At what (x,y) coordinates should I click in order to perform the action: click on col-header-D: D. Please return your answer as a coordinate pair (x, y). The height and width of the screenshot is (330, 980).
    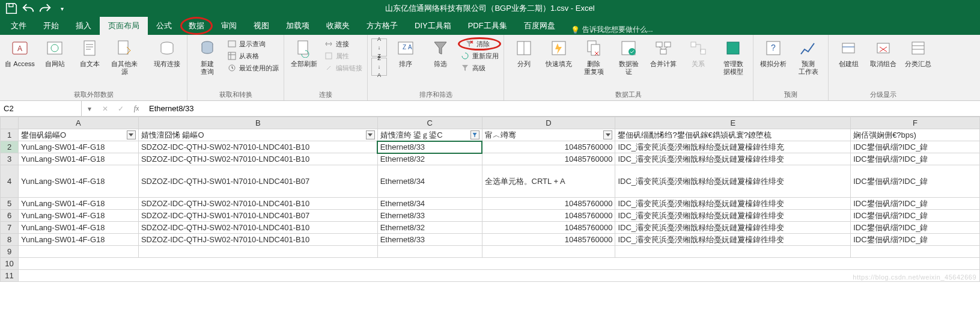
    Looking at the image, I should click on (549, 123).